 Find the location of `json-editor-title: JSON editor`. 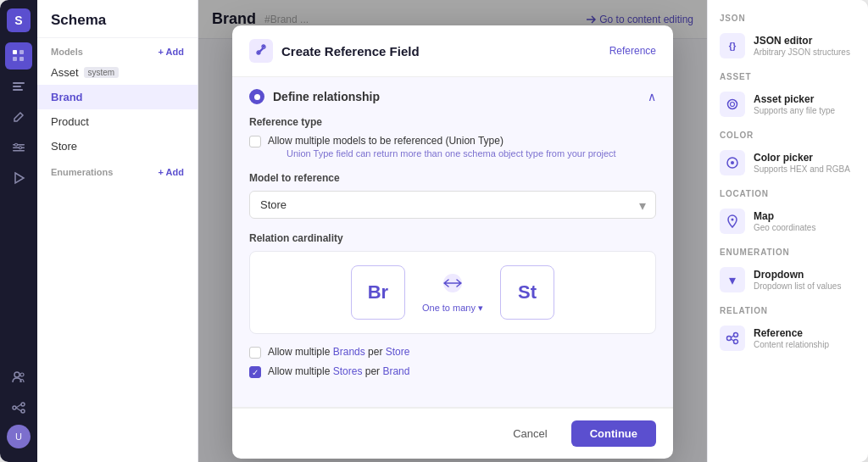

json-editor-title: JSON editor is located at coordinates (802, 41).